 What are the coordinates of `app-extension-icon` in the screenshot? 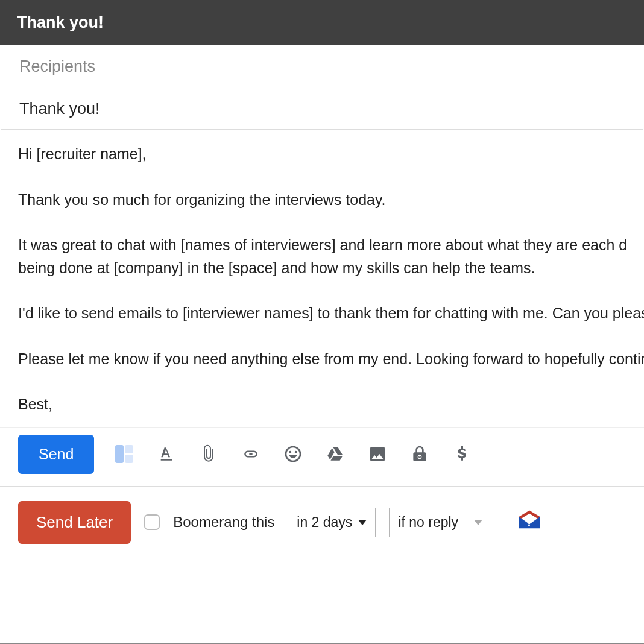 It's located at (124, 454).